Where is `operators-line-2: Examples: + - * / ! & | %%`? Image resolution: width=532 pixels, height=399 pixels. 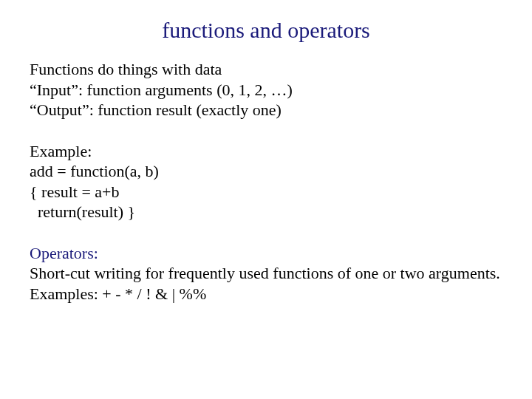 operators-line-2: Examples: + - * / ! & | %% is located at coordinates (266, 294).